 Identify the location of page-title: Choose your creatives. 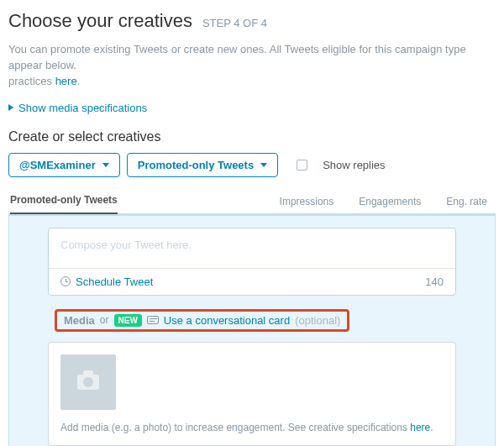
(101, 21).